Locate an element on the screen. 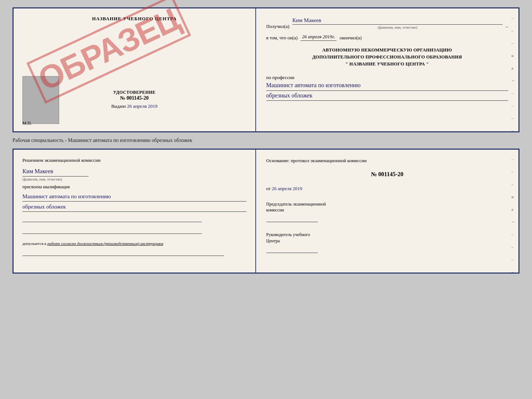 Image resolution: width=532 pixels, height=399 pixels. vydano-label: Выдано is located at coordinates (119, 106).